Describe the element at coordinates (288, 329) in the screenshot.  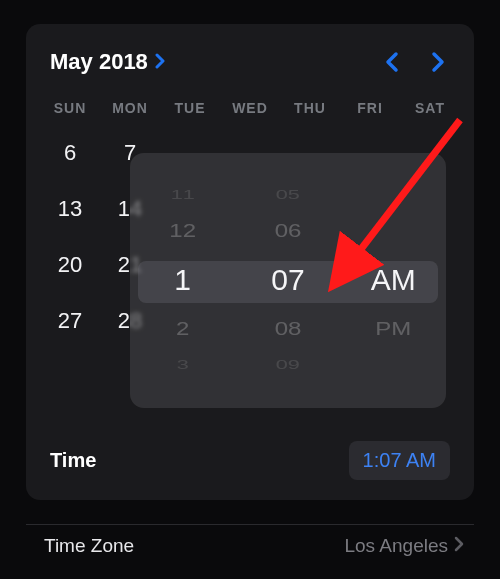
I see `picker-item: 08` at that location.